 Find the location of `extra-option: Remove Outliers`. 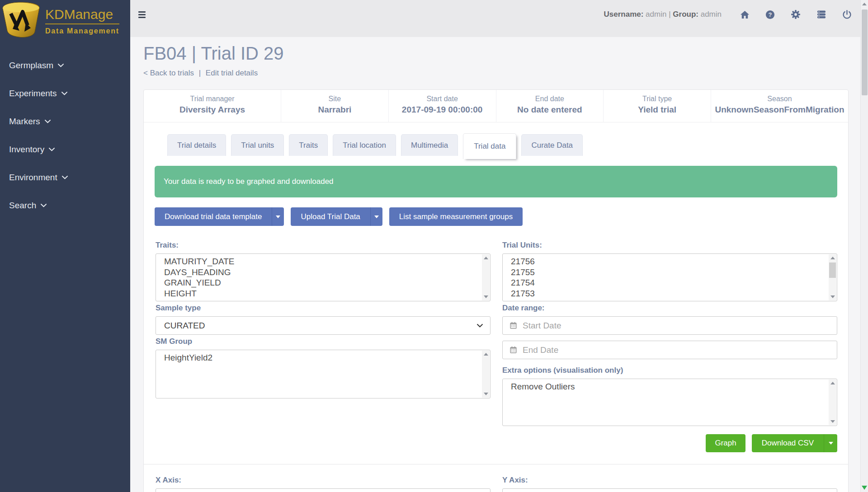

extra-option: Remove Outliers is located at coordinates (670, 387).